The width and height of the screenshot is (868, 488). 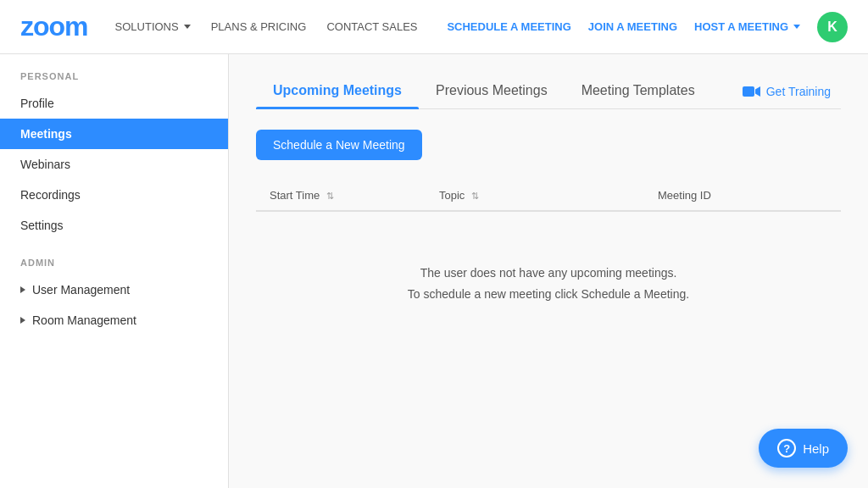 I want to click on help-button: ? Help, so click(x=804, y=448).